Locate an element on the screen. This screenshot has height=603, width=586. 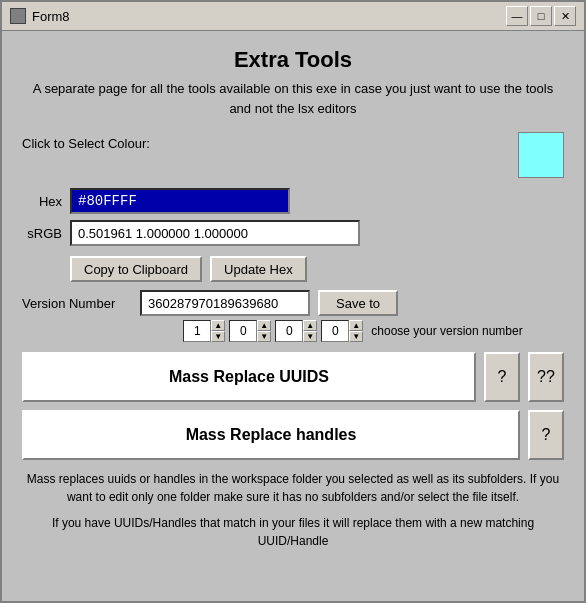
spinner-2-input is located at coordinates (243, 331).